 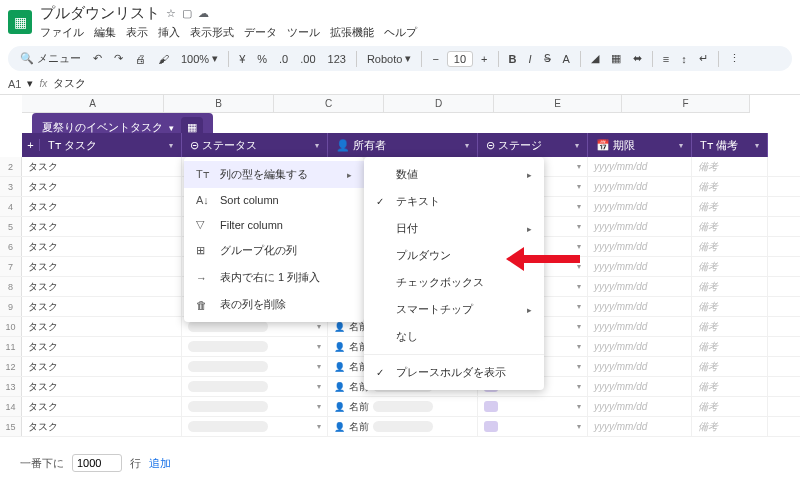 What do you see at coordinates (11, 306) in the screenshot?
I see `row-number: 9` at bounding box center [11, 306].